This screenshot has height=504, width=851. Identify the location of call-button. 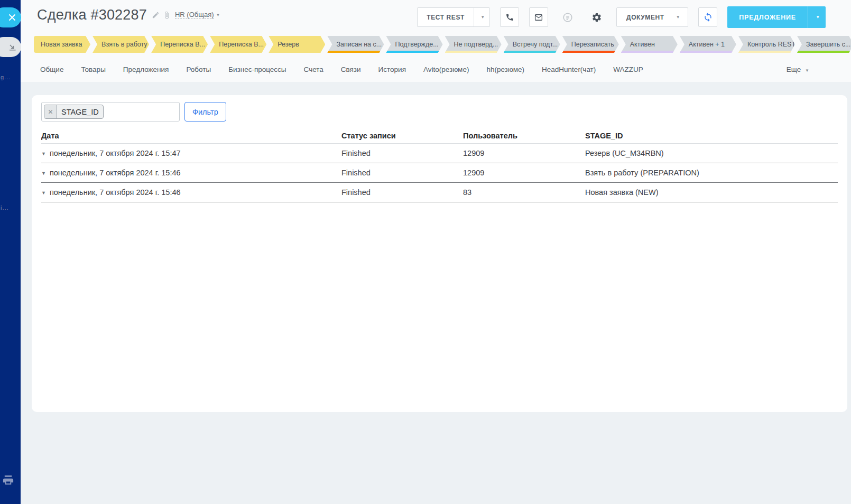
(510, 17).